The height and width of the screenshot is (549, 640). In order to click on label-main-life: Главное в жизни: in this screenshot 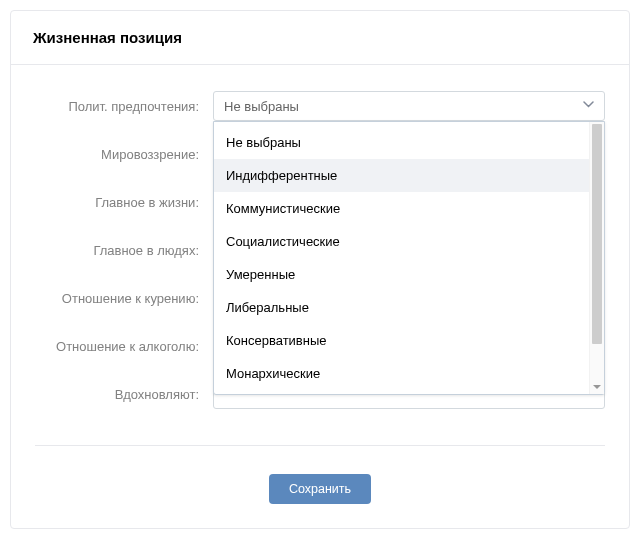, I will do `click(124, 202)`.